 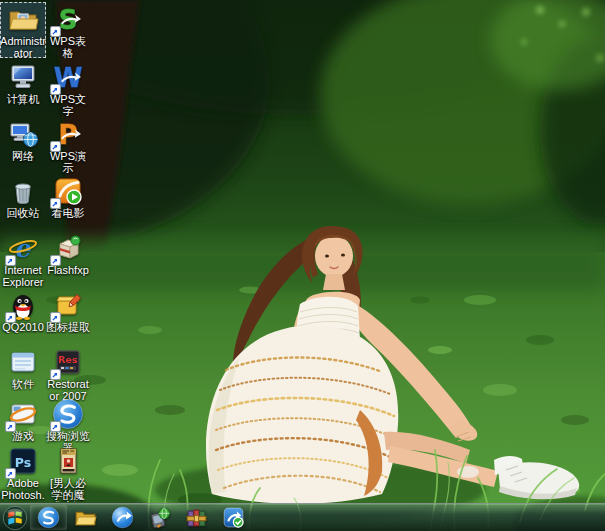 I want to click on network-icon, so click(x=23, y=134).